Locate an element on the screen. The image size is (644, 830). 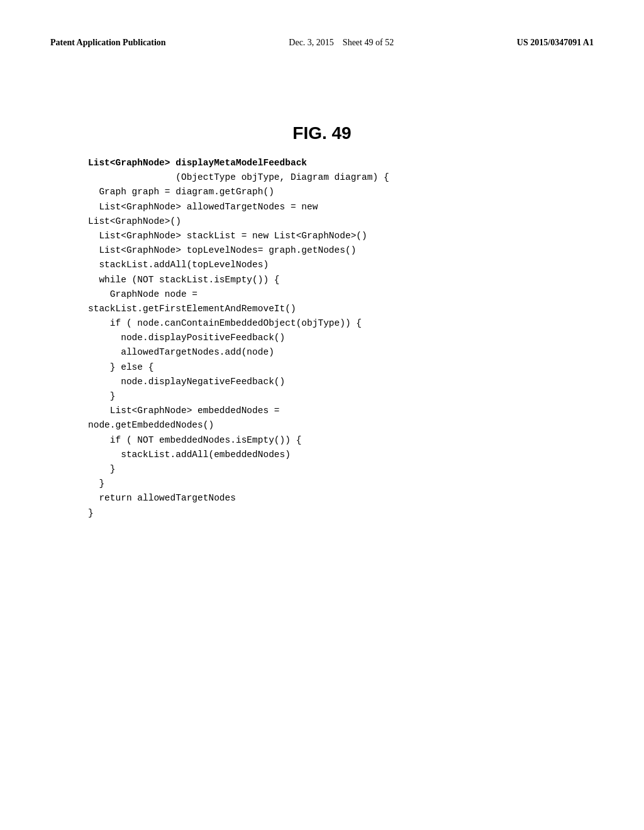
function-signature: List<GraphNode> displayMetaModelFeedback is located at coordinates (197, 163).